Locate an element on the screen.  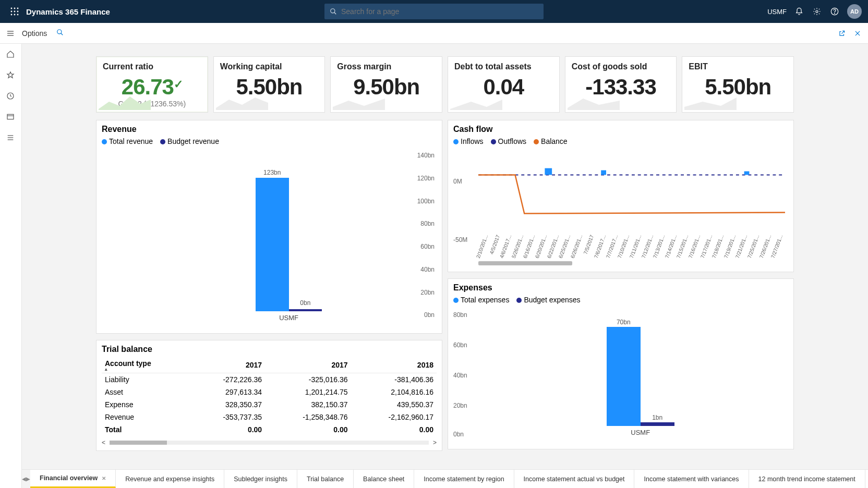
bar-total-expenses is located at coordinates (624, 376).